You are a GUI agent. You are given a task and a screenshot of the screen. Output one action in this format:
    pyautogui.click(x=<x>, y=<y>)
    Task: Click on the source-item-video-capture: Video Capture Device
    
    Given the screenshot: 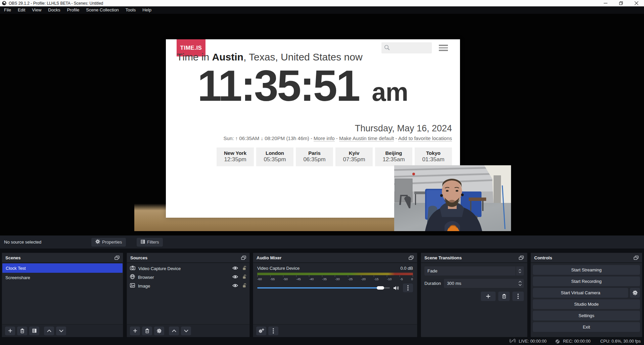 What is the action you would take?
    pyautogui.click(x=188, y=268)
    